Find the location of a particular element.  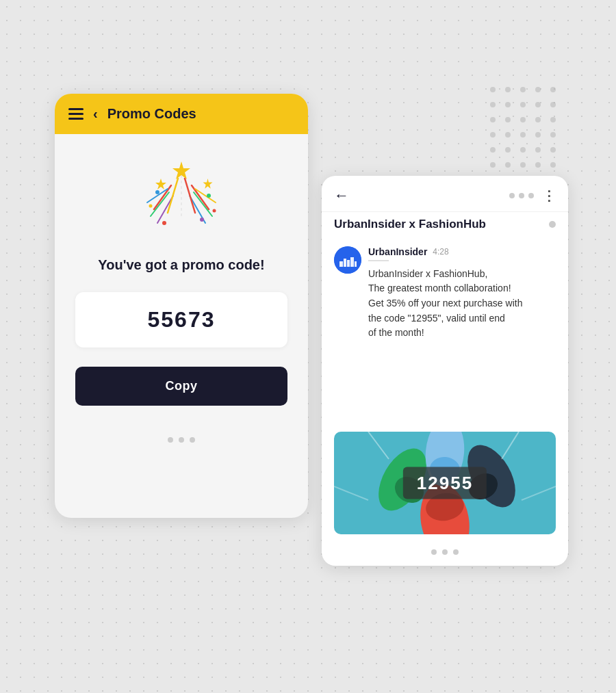

promo-code-box: 55673 is located at coordinates (181, 320).